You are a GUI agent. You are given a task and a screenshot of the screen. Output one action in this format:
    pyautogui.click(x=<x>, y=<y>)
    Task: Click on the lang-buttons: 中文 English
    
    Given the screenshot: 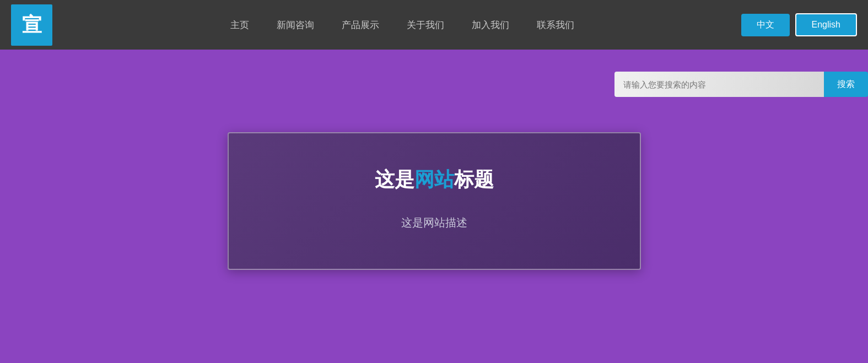 What is the action you would take?
    pyautogui.click(x=799, y=25)
    